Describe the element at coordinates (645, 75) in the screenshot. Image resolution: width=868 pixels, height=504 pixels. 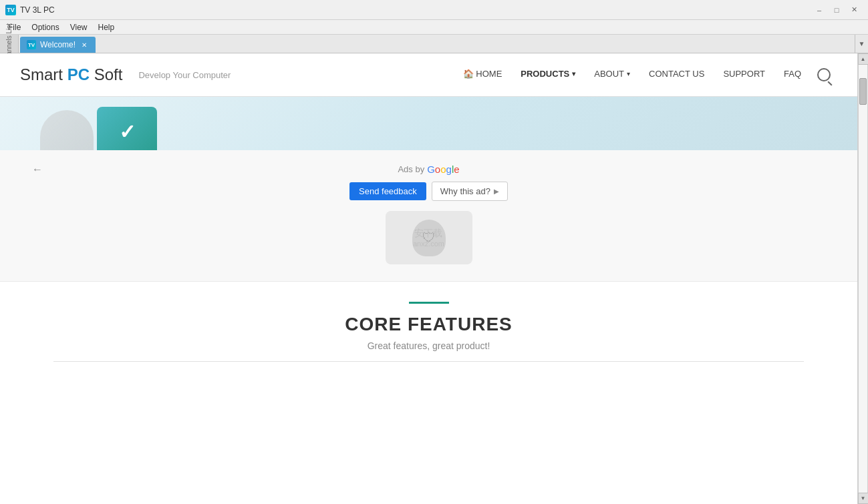
I see `site-nav: 🏠 HOME PRODUCTS ▾ ABOUT ▾ CONTACT US SUP…` at that location.